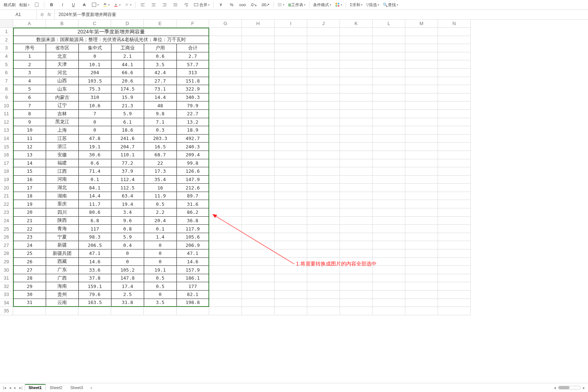 The width and height of the screenshot is (588, 392). I want to click on cell: 6.8, so click(95, 221).